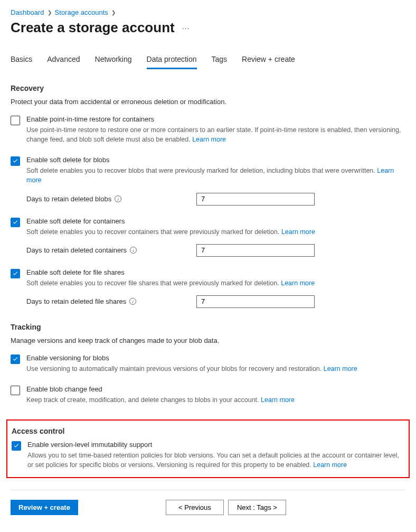  Describe the element at coordinates (172, 60) in the screenshot. I see `tab-data-protection: Data protection` at that location.